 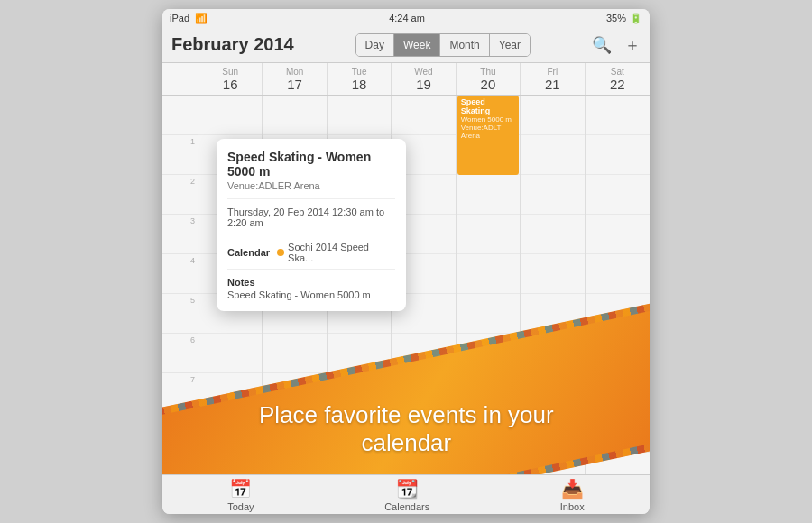 What do you see at coordinates (406, 494) in the screenshot?
I see `tab-bar: 📅 Today 📆 Calendars 📥 Inbox` at bounding box center [406, 494].